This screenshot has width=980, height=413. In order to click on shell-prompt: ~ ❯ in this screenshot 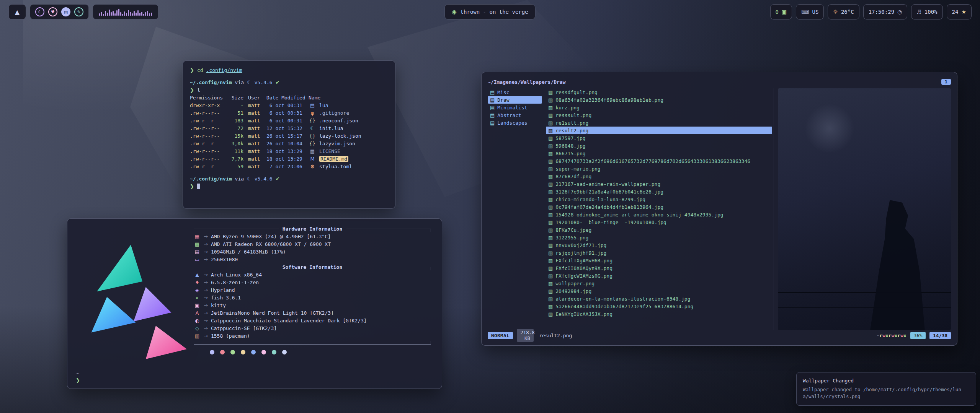, I will do `click(78, 377)`.